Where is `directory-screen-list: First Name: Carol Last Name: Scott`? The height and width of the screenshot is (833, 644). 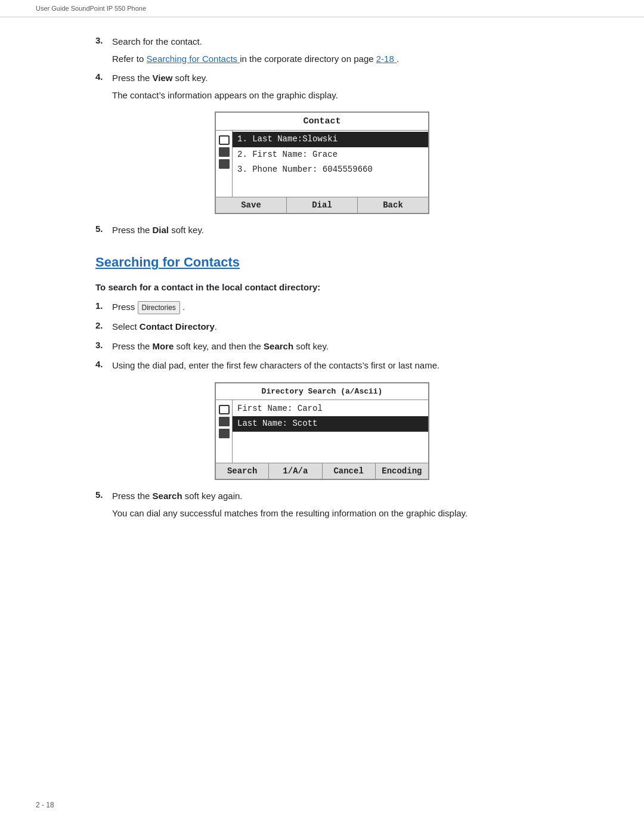 directory-screen-list: First Name: Carol Last Name: Scott is located at coordinates (330, 432).